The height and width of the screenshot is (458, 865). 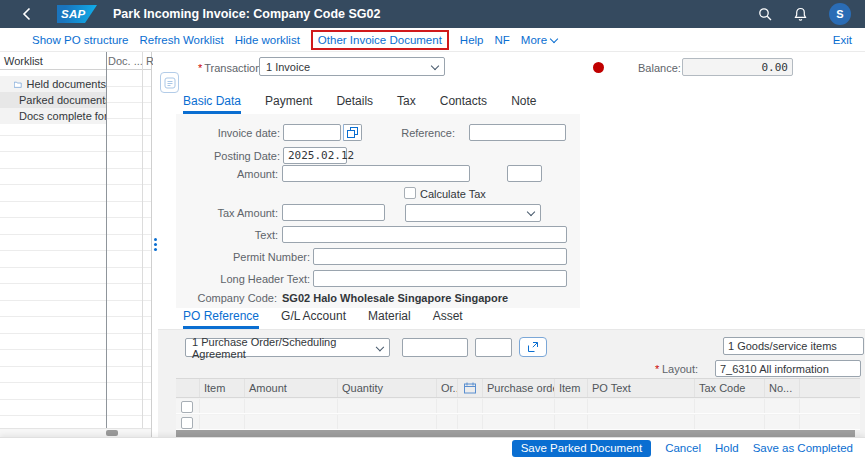 What do you see at coordinates (76, 244) in the screenshot?
I see `worklist-panel: Worklist Doc. ... R Held documents Parke…` at bounding box center [76, 244].